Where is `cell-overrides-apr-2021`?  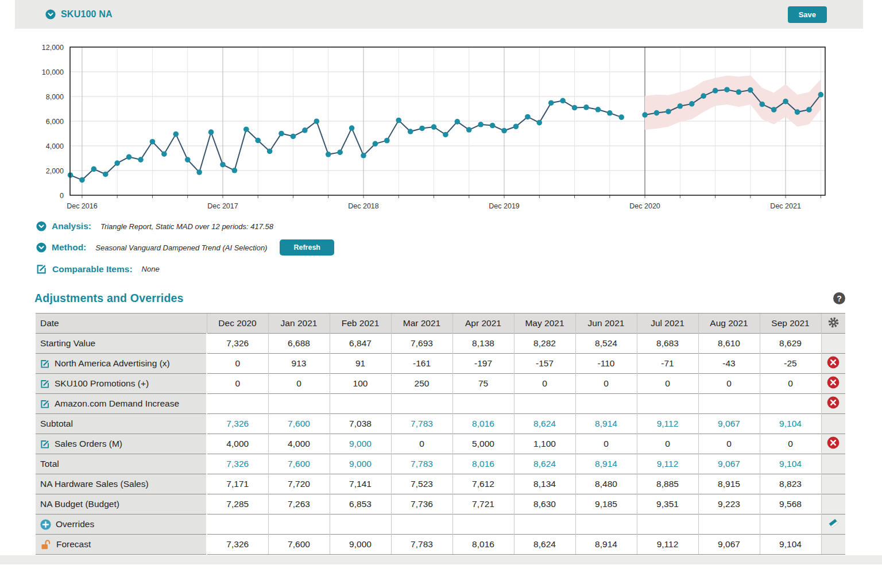 cell-overrides-apr-2021 is located at coordinates (483, 525).